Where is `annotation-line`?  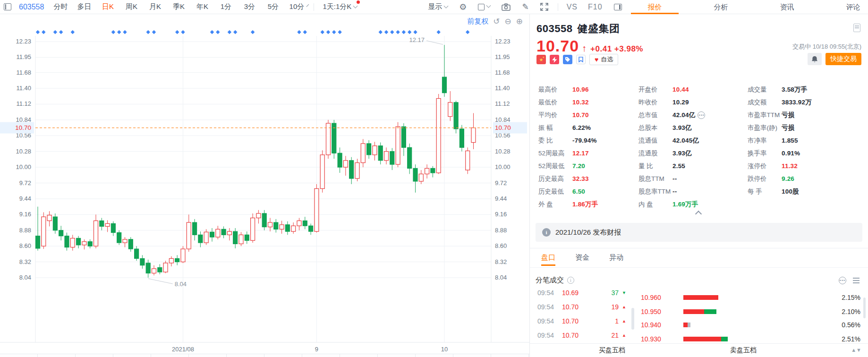
annotation-line is located at coordinates (434, 42).